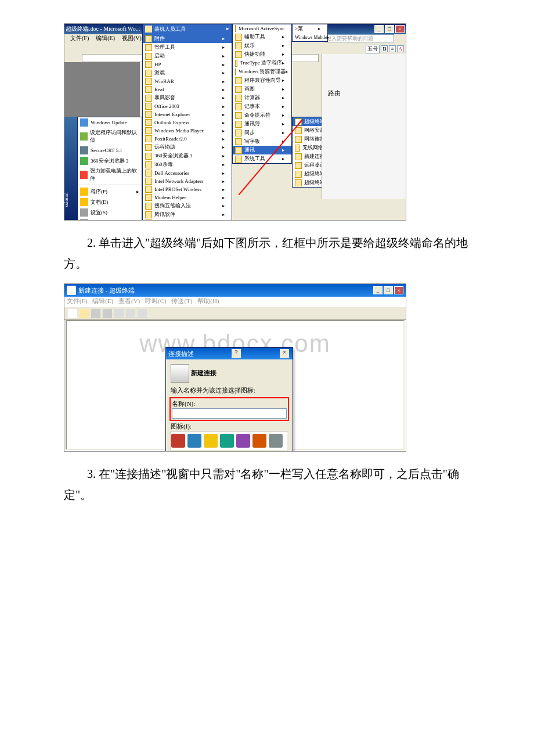 This screenshot has height=756, width=534. I want to click on format-toolbar: 五号 B ≡ A, so click(385, 49).